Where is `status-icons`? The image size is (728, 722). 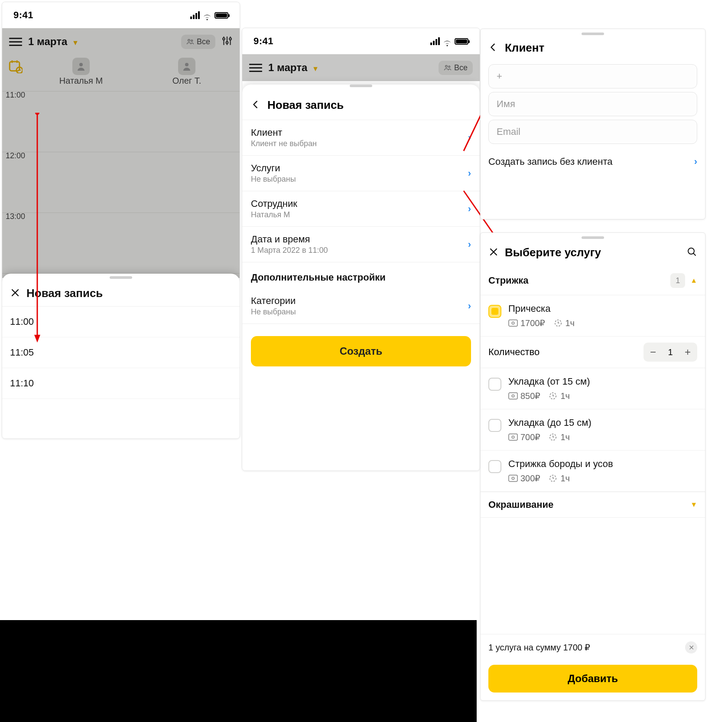
status-icons is located at coordinates (449, 41).